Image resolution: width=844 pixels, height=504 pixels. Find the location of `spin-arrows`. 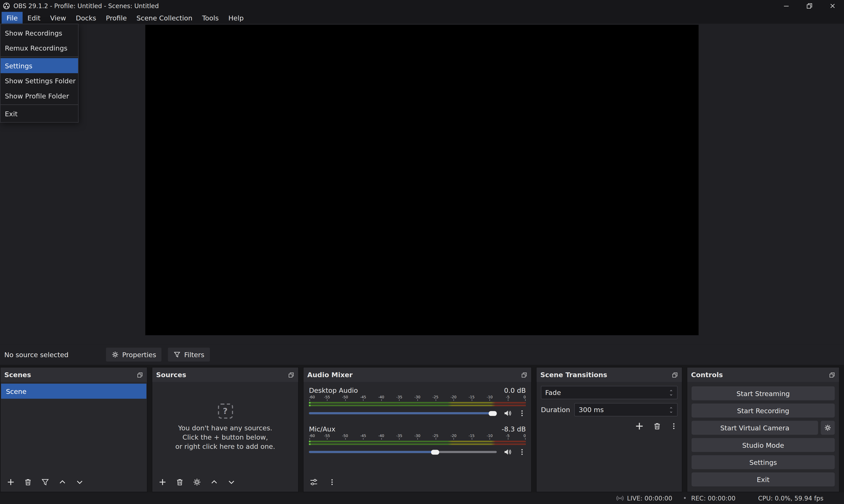

spin-arrows is located at coordinates (671, 410).